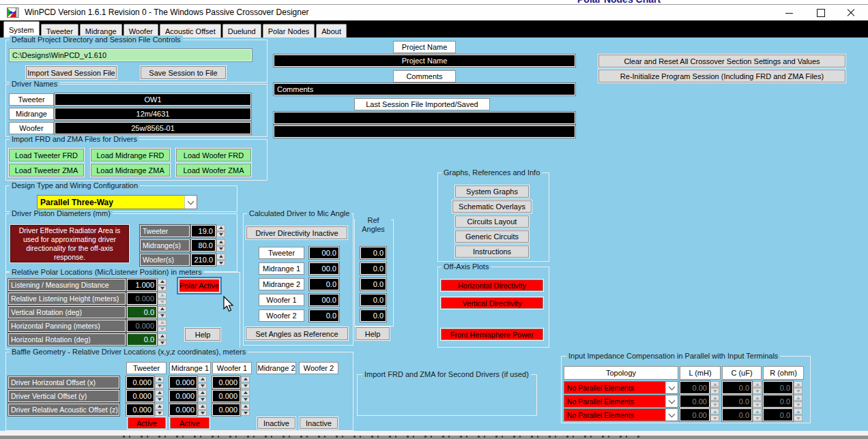  I want to click on load-woofer-frd-button: Load Woofer FRD, so click(214, 155).